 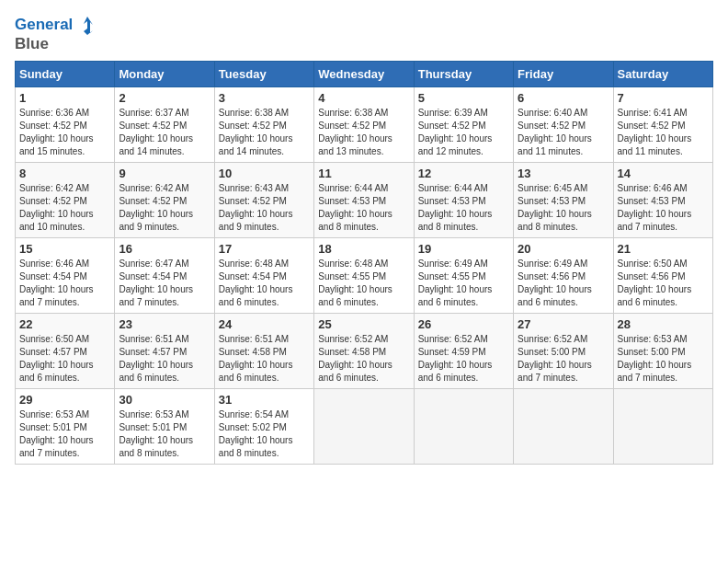 I want to click on day-number: 14, so click(x=664, y=173).